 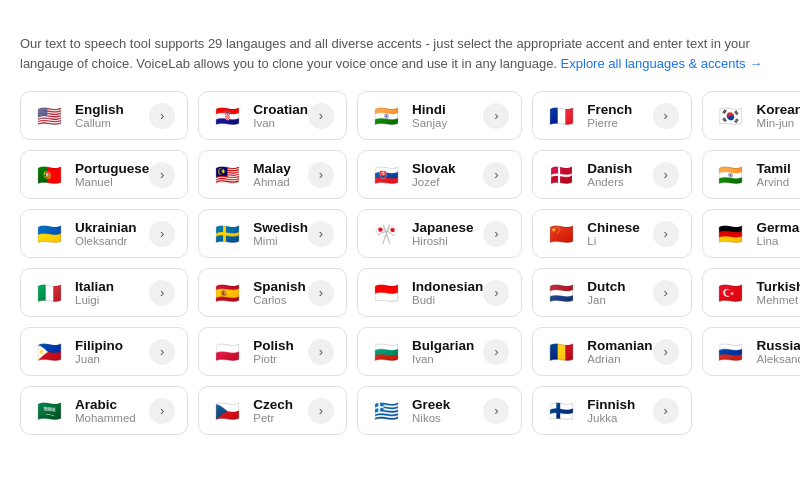 What do you see at coordinates (430, 123) in the screenshot?
I see `lang-speaker: Sanjay` at bounding box center [430, 123].